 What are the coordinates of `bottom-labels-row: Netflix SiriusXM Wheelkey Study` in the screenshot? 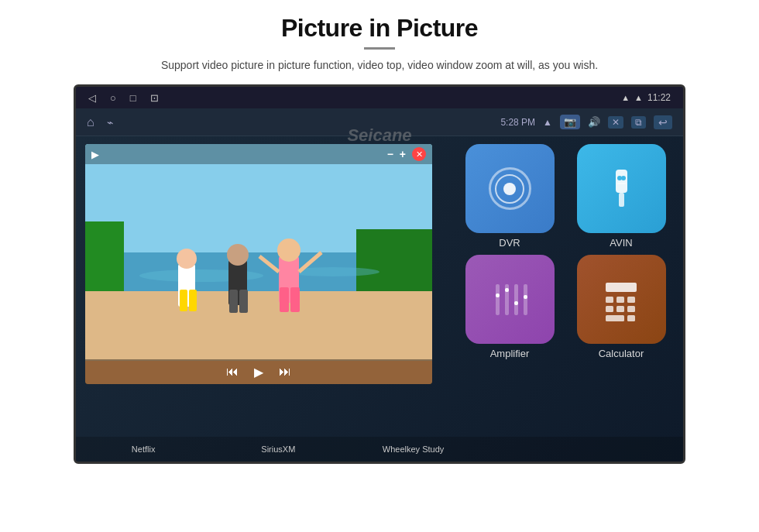 It's located at (380, 449).